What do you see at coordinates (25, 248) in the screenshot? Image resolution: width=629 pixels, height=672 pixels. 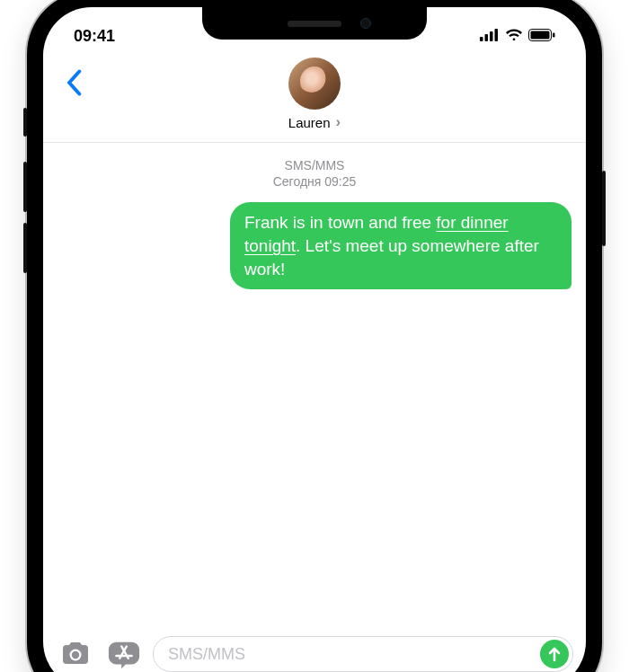 I see `volume-down-button` at bounding box center [25, 248].